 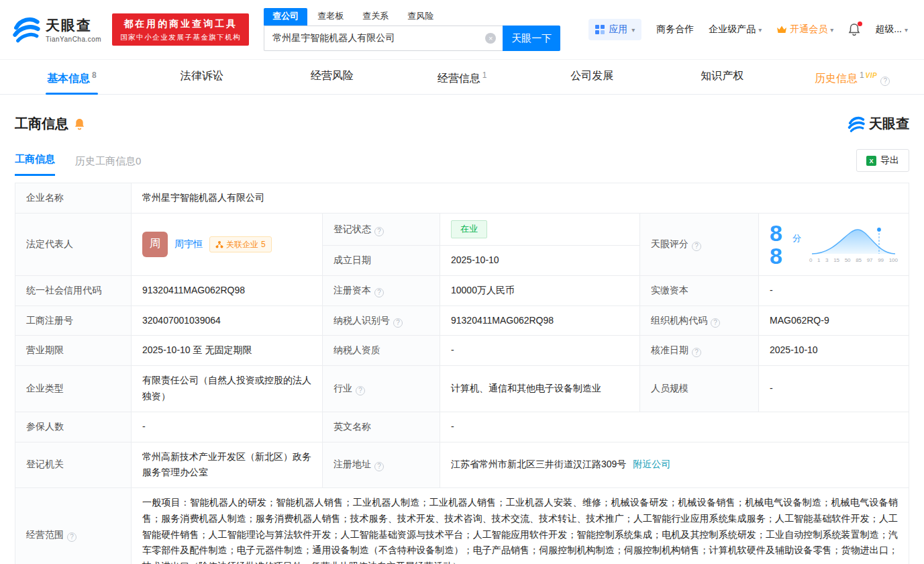 I want to click on english-name: -, so click(x=452, y=426).